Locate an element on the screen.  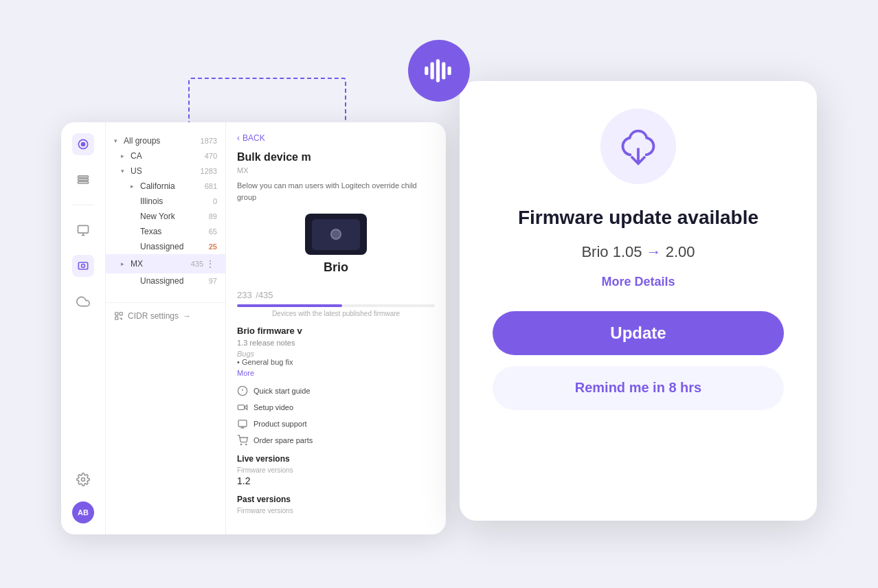
release-notes-label: 1.3 release notes is located at coordinates (336, 343).